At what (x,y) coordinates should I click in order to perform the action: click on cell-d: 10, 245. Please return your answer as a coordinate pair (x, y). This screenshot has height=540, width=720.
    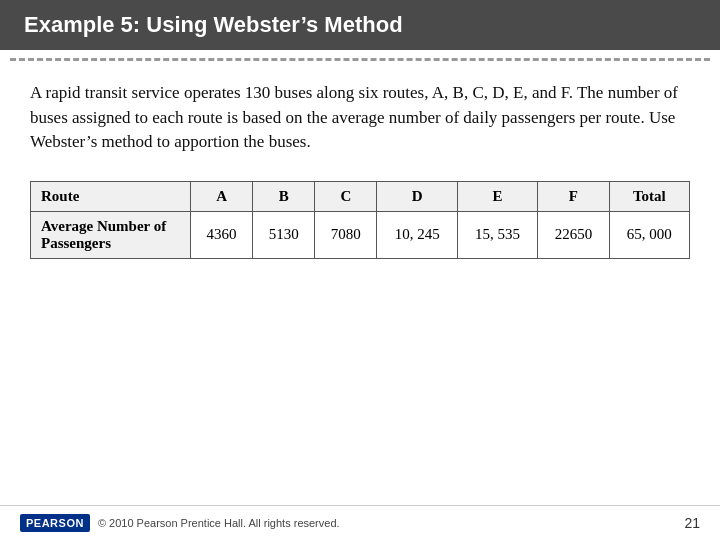
    Looking at the image, I should click on (417, 234).